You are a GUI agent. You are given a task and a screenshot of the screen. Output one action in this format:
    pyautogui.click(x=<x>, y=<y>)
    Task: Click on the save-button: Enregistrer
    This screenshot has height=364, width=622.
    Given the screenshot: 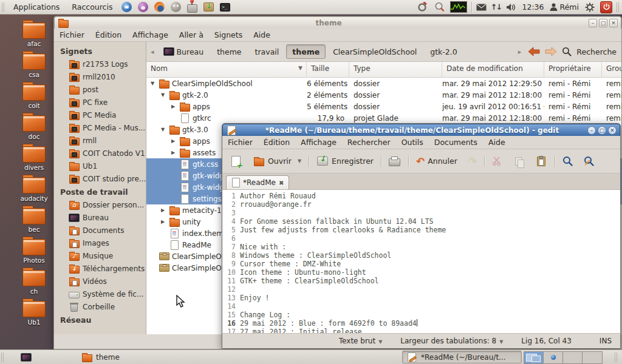 What is the action you would take?
    pyautogui.click(x=345, y=161)
    